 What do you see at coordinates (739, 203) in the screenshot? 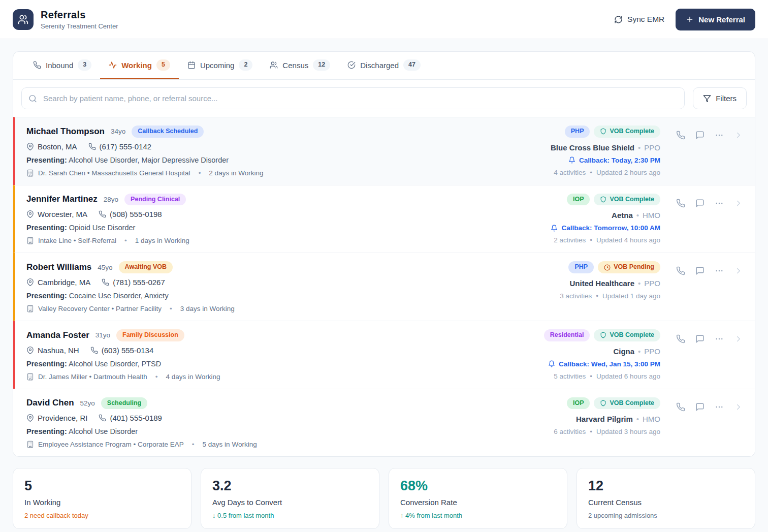
I see `chevron-right-icon` at bounding box center [739, 203].